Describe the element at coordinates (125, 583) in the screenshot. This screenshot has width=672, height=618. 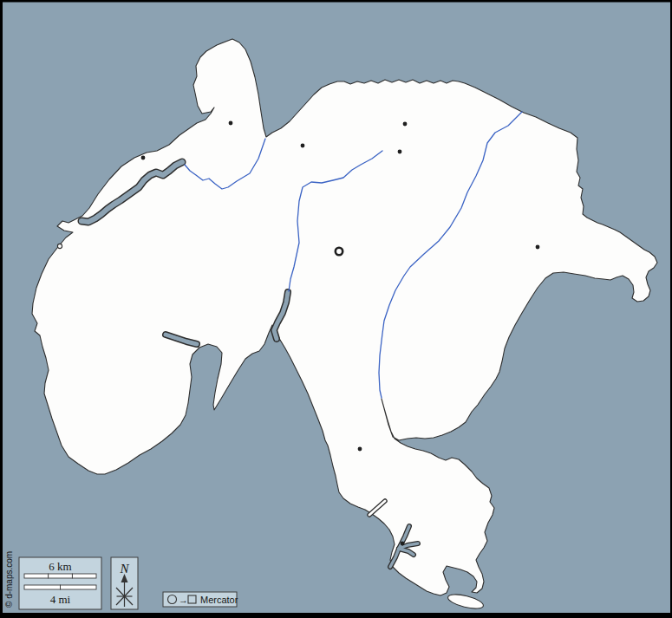
I see `north-indicator: N` at that location.